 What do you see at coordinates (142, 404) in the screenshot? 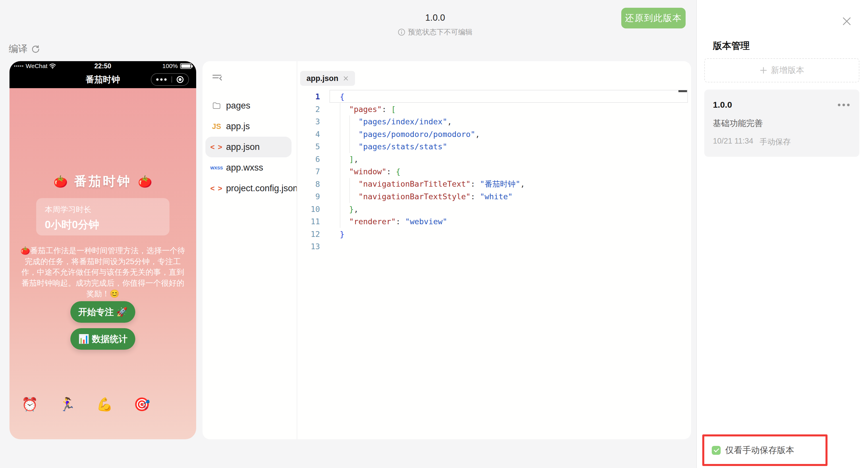
I see `footer-emoji: 🎯` at bounding box center [142, 404].